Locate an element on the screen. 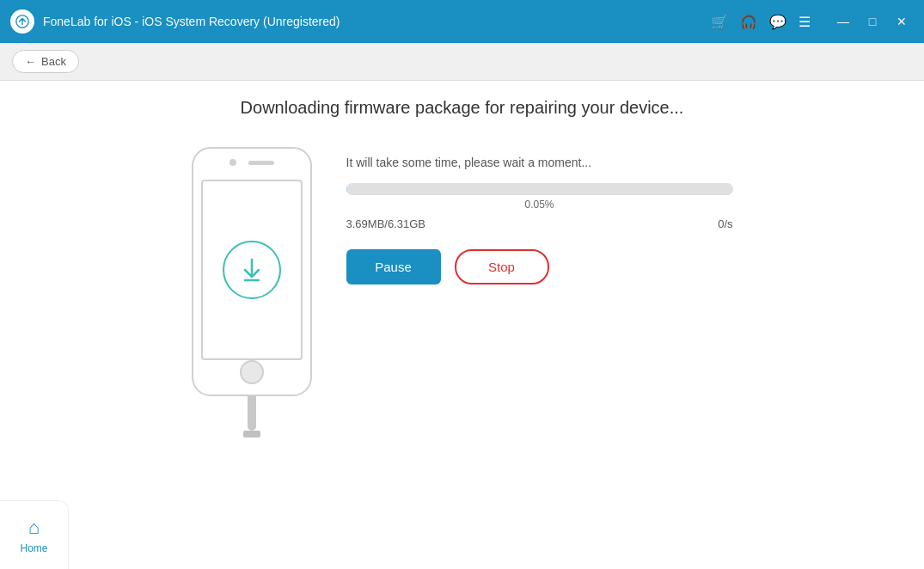 This screenshot has height=569, width=924. file-size-label: 3.69MB/6.31GB is located at coordinates (387, 223).